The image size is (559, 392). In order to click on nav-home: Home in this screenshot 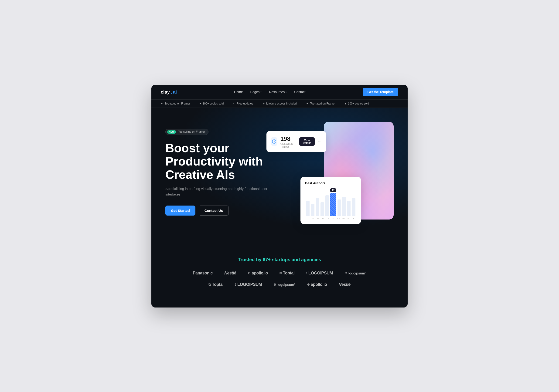, I will do `click(238, 92)`.